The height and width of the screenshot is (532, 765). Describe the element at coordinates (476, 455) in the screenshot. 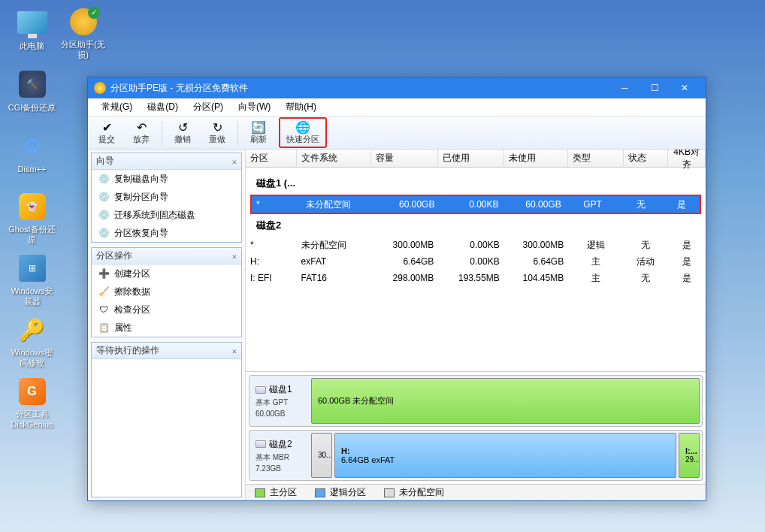

I see `disk2-map: 磁盘2 基本 MBR 7.23GB 30... H: 6.64GB exFAT …` at that location.